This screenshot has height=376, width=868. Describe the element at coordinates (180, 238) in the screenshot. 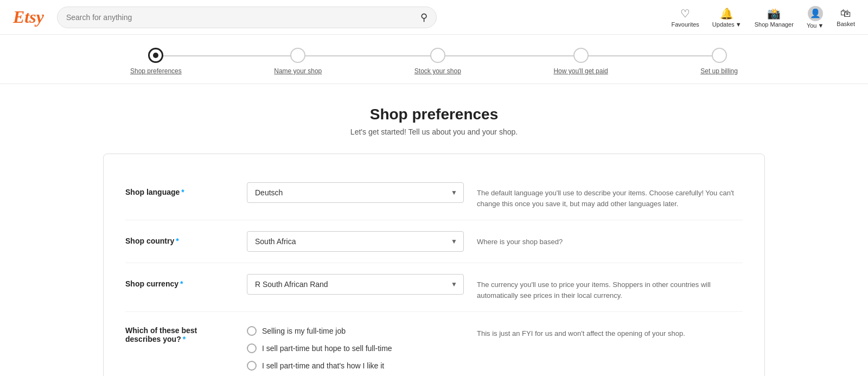

I see `country-label: Shop country*` at that location.